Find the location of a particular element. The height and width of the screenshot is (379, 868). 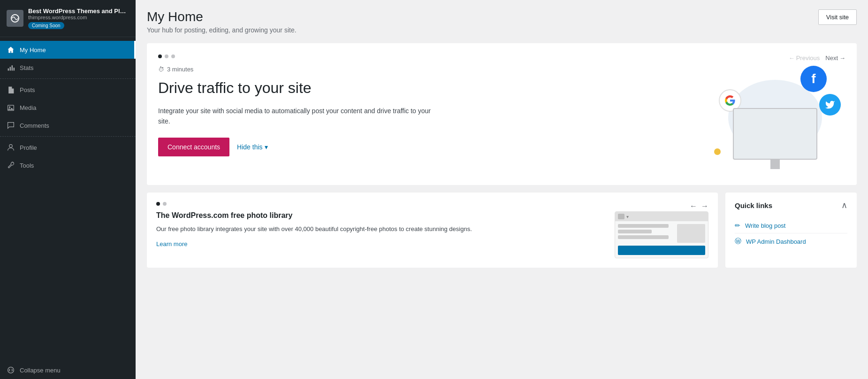

pli-icon is located at coordinates (621, 217).